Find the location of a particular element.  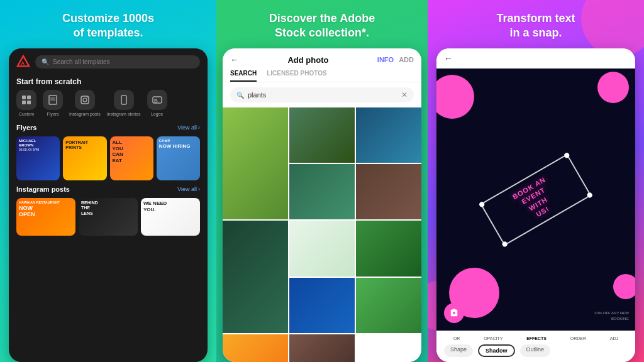

back-arrow-btn: ← is located at coordinates (235, 60).